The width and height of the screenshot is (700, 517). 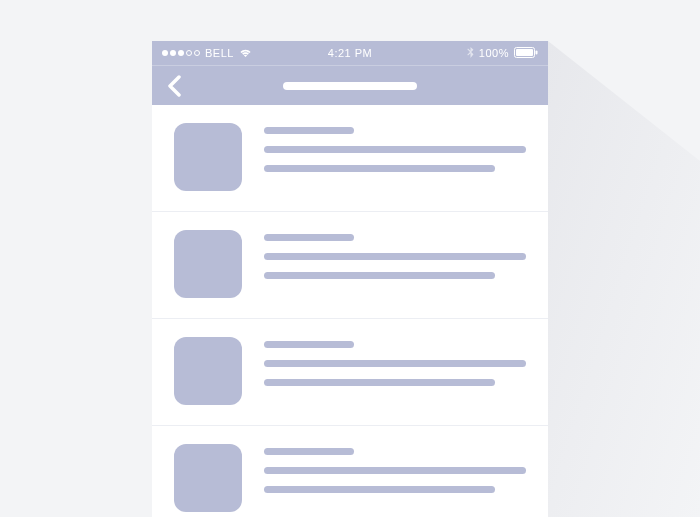 What do you see at coordinates (181, 53) in the screenshot?
I see `signal-strength-icon` at bounding box center [181, 53].